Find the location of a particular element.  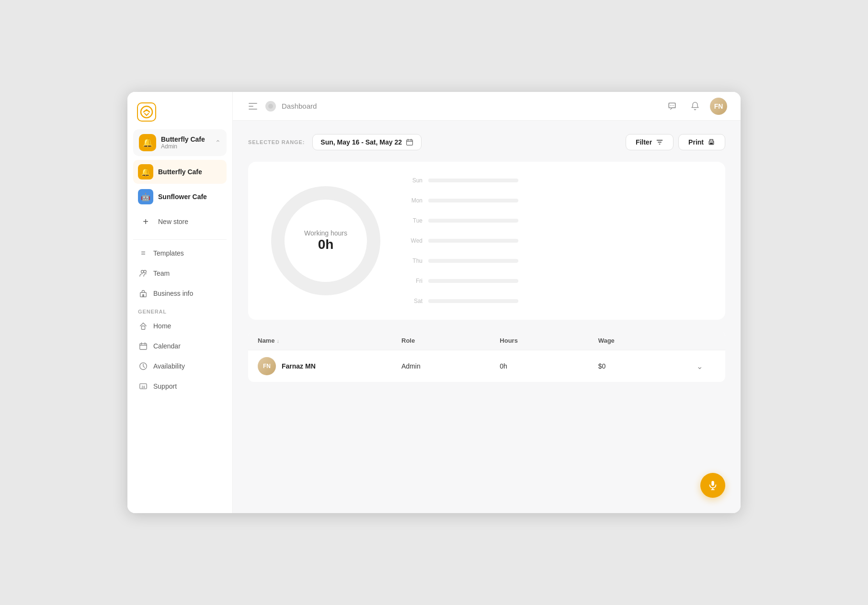

col-header-role: Role is located at coordinates (446, 341).